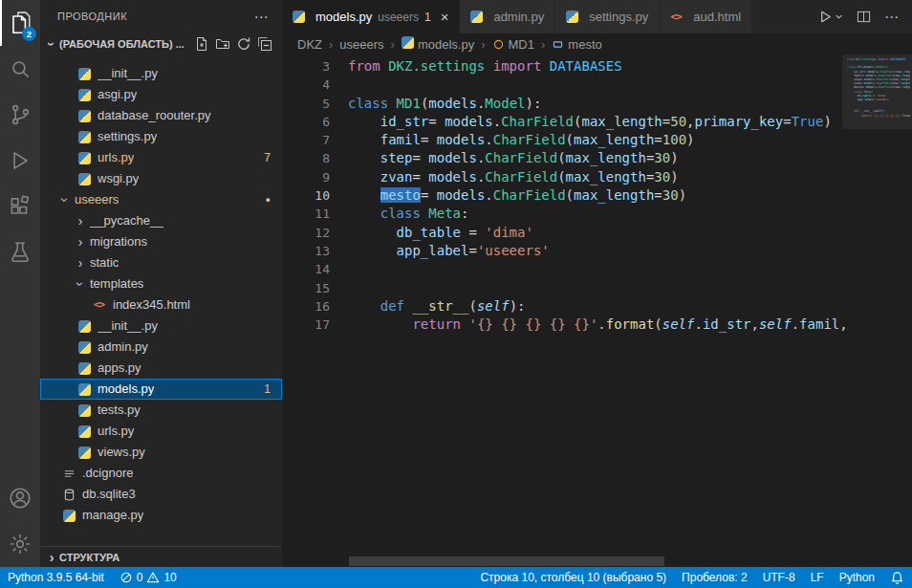 The image size is (912, 588). Describe the element at coordinates (161, 179) in the screenshot. I see `tree-item-wsgi.py: wsgi.py` at that location.